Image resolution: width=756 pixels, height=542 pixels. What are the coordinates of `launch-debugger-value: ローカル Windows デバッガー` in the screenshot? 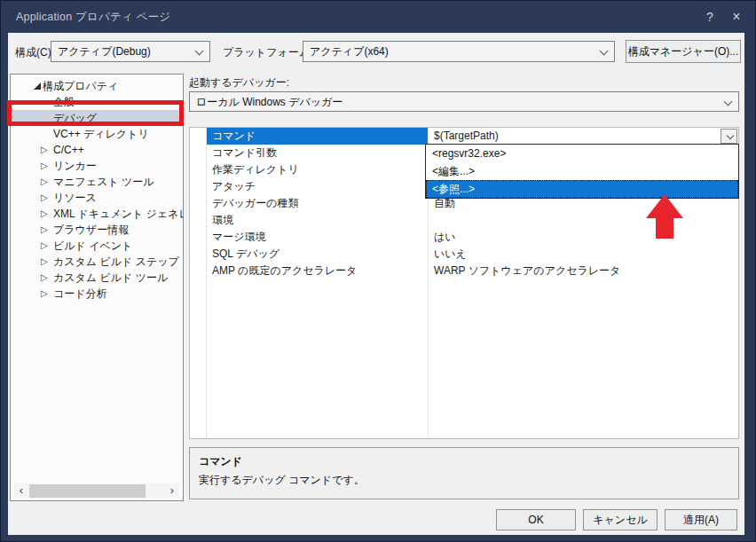 It's located at (270, 102).